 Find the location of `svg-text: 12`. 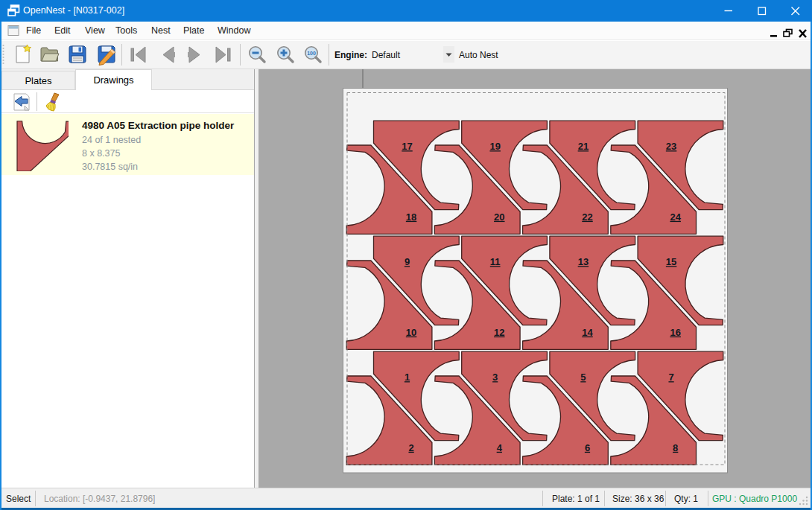

svg-text: 12 is located at coordinates (499, 332).